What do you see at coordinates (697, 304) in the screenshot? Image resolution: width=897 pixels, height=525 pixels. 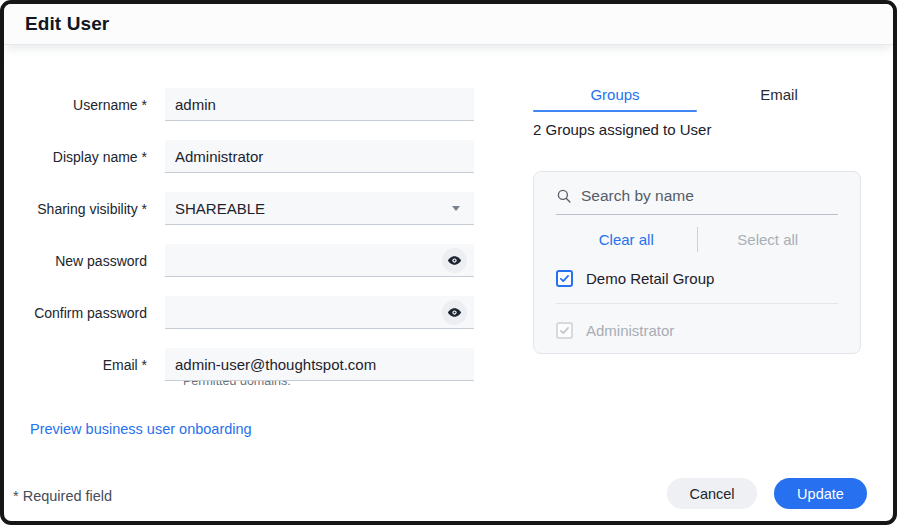 I see `group-list-divider` at bounding box center [697, 304].